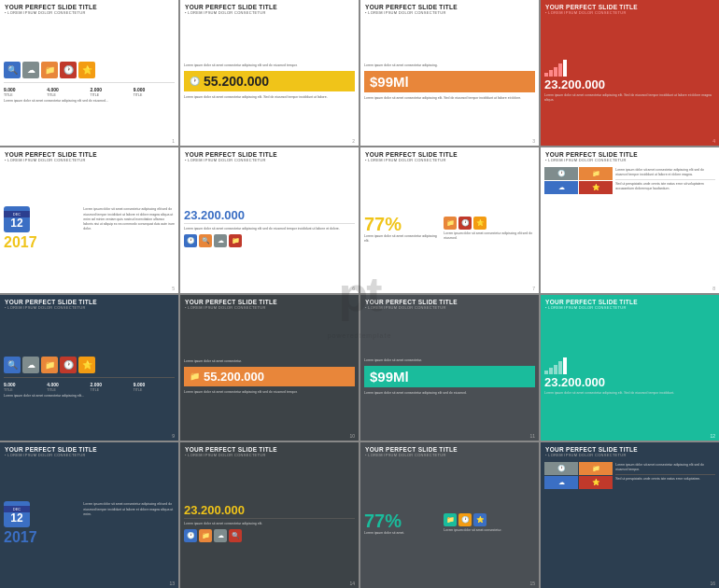 The image size is (719, 588). Describe the element at coordinates (269, 230) in the screenshot. I see `slide-6-text: Lorem ipsum dolor sit amet consectetur a…` at that location.